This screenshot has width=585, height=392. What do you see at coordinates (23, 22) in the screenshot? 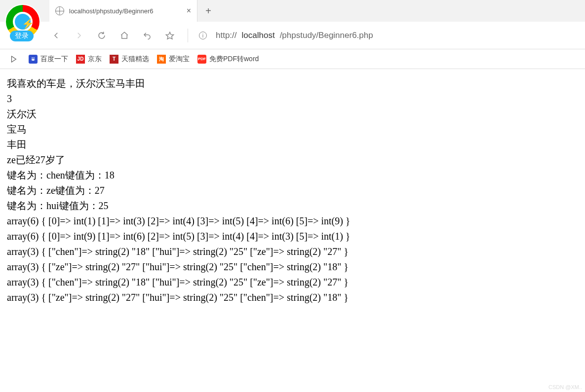
I see `profile-badge: ⚡ 登录` at bounding box center [23, 22].